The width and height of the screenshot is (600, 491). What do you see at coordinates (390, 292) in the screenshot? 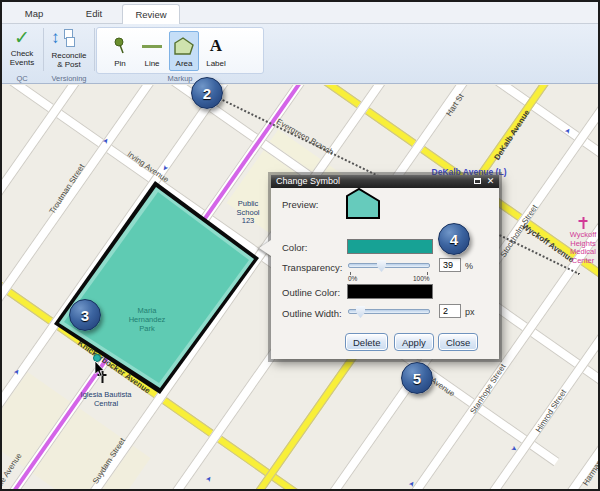
I see `outline-color-swatch` at bounding box center [390, 292].